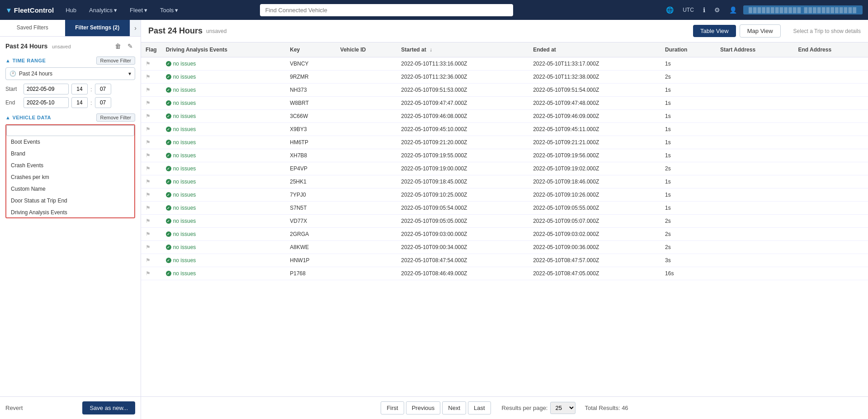 This screenshot has height=419, width=868. Describe the element at coordinates (71, 165) in the screenshot. I see `vehicle-data-item: Crash Events` at that location.